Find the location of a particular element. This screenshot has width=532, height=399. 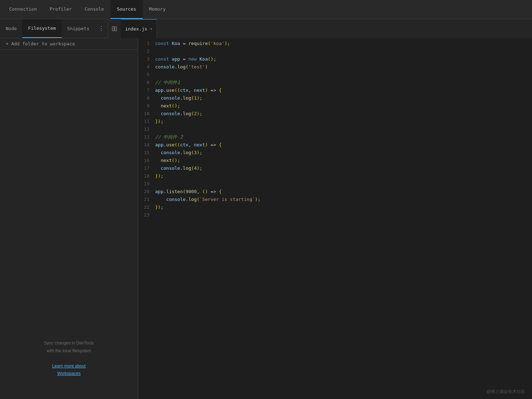

tab-node: Node is located at coordinates (11, 28).